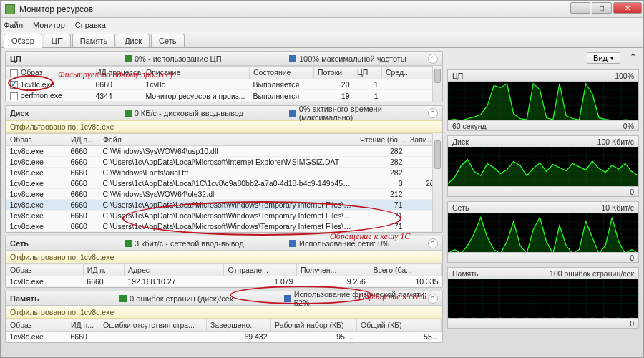 The image size is (644, 358). What do you see at coordinates (225, 73) in the screenshot?
I see `cpu-grid-header: Образ ИД процесса Описание Состояние Пот…` at bounding box center [225, 73].